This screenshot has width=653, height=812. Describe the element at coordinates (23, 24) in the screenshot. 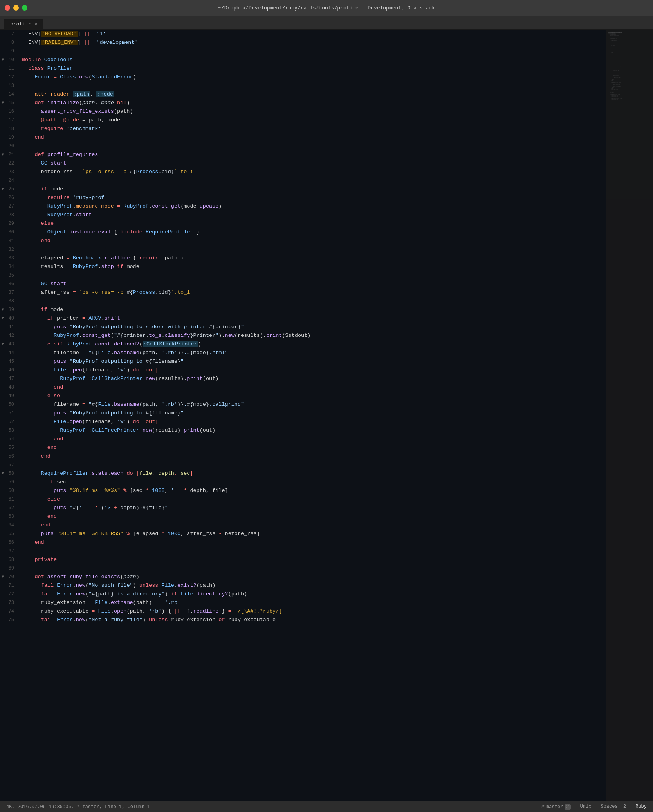

I see `tab-profile: profile ×` at that location.